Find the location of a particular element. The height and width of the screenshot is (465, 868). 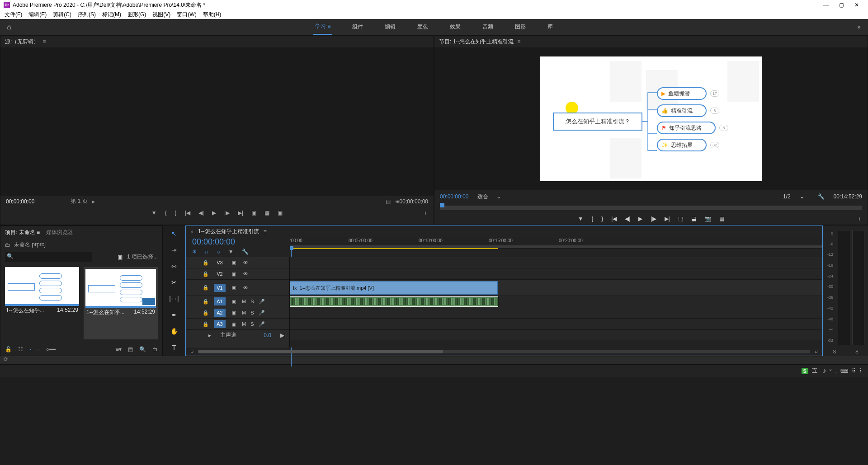

play-button: ▶ is located at coordinates (214, 213).